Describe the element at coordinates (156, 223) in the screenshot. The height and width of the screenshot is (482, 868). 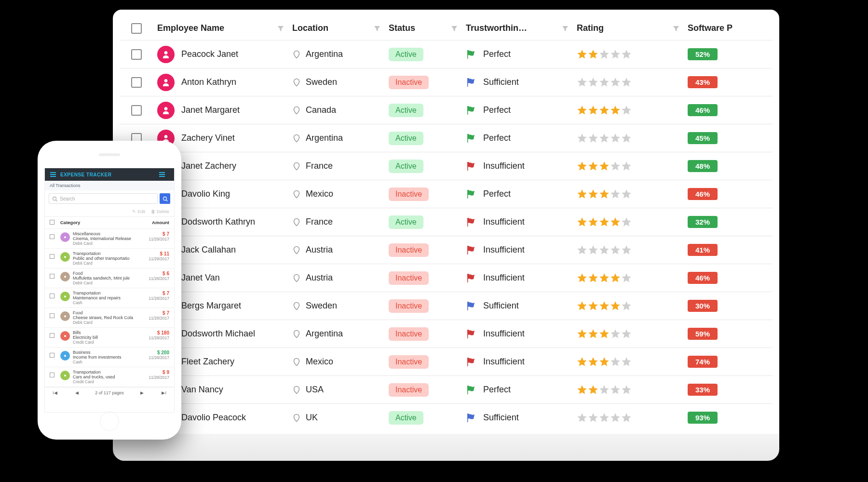
I see `col-header-amount: Amount` at that location.